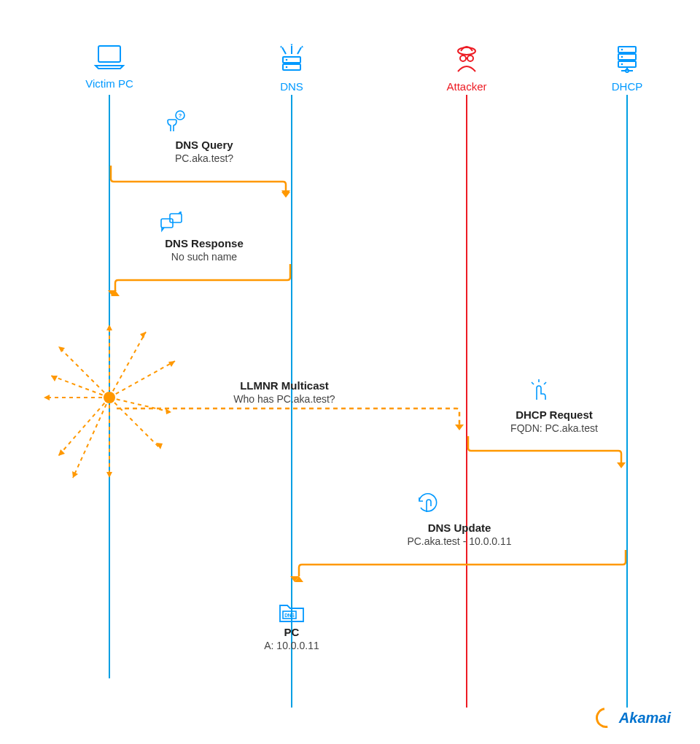  Describe the element at coordinates (109, 401) in the screenshot. I see `multicast-burst-icon` at that location.